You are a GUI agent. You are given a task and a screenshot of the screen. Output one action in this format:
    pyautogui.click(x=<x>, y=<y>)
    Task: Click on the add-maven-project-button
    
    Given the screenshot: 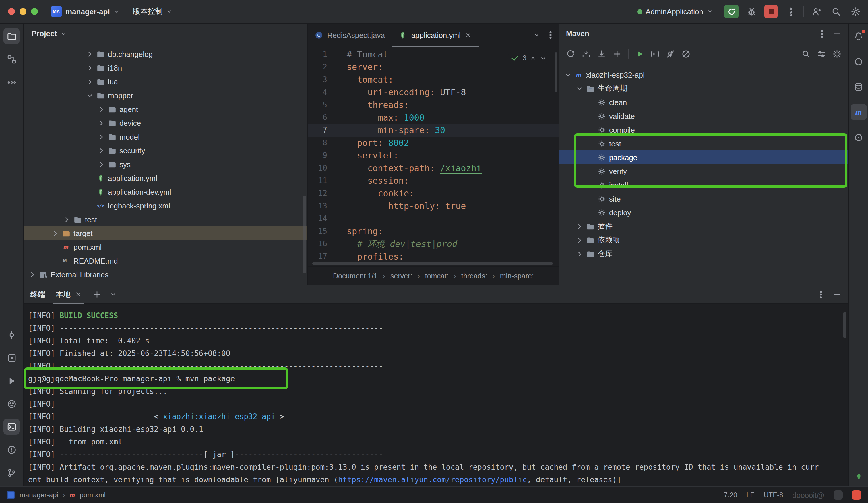 What is the action you would take?
    pyautogui.click(x=617, y=54)
    